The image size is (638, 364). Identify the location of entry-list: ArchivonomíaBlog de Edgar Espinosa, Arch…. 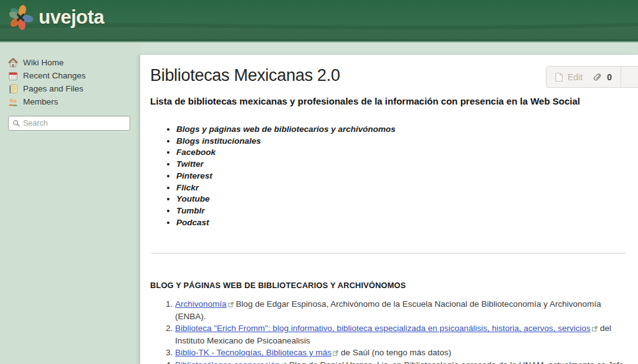
(389, 331).